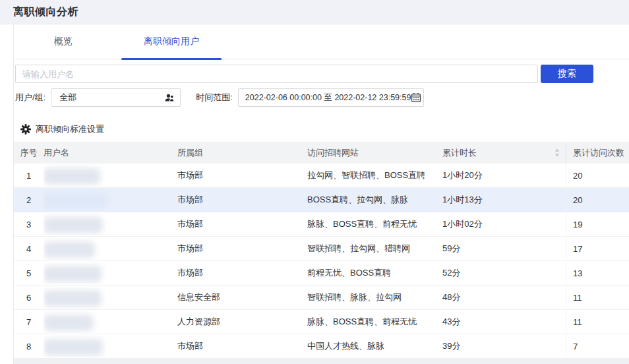  I want to click on time-range-picker: 2022-02-06 00:00:00 至 2022-02-12 23:59:5…, so click(331, 98).